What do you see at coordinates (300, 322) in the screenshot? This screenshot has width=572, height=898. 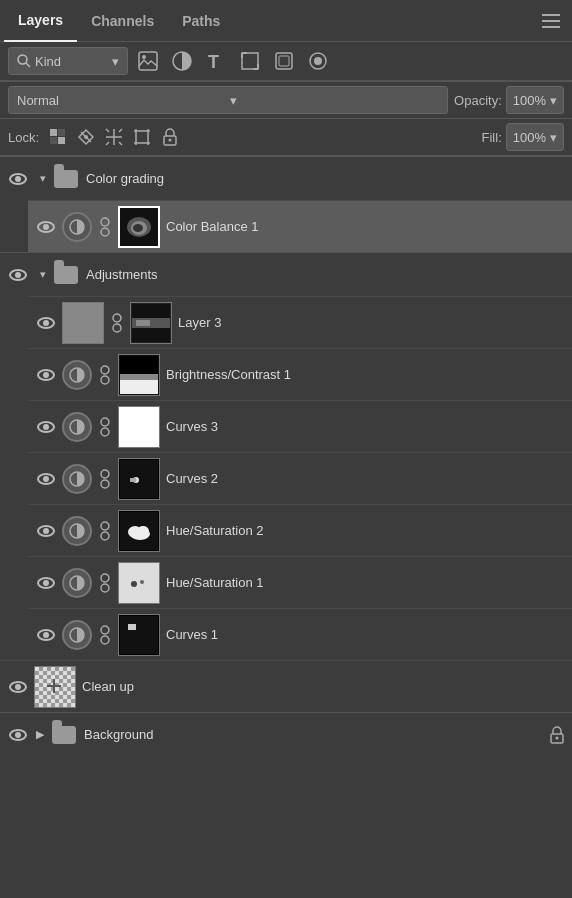 I see `layer-row-layer-3: Layer 3` at bounding box center [300, 322].